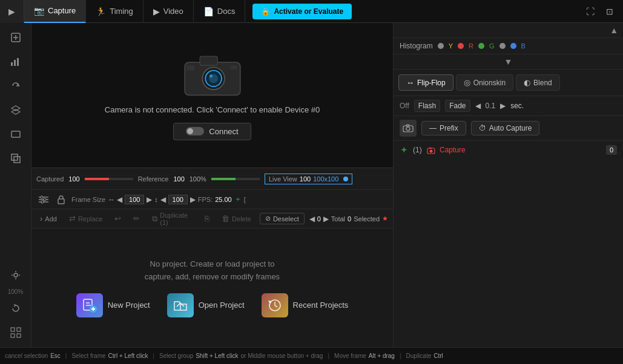 The width and height of the screenshot is (623, 364). What do you see at coordinates (484, 82) in the screenshot?
I see `mode-tab-onionskin: ◎ Onionskin` at bounding box center [484, 82].